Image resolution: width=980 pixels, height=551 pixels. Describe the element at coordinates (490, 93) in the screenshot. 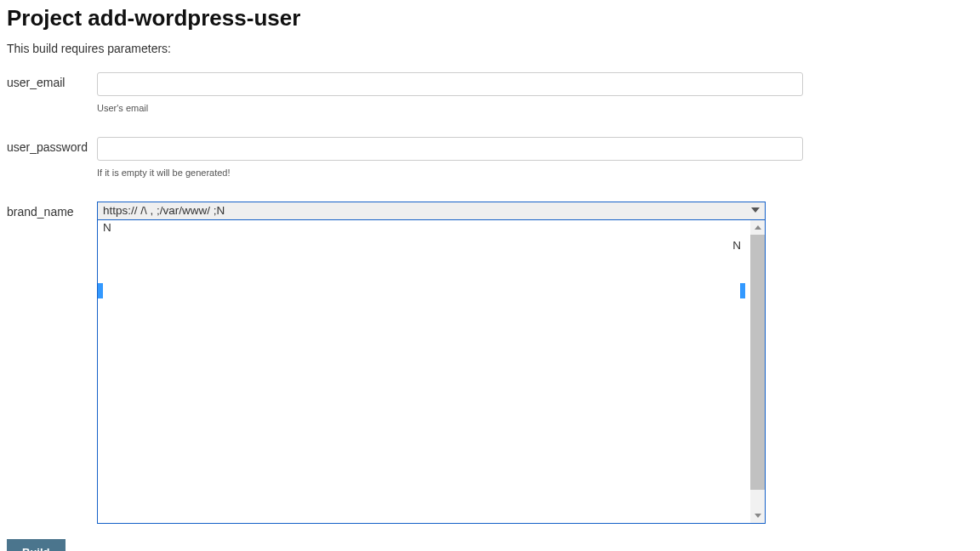

I see `param-row-user-email: user_email User's email` at that location.